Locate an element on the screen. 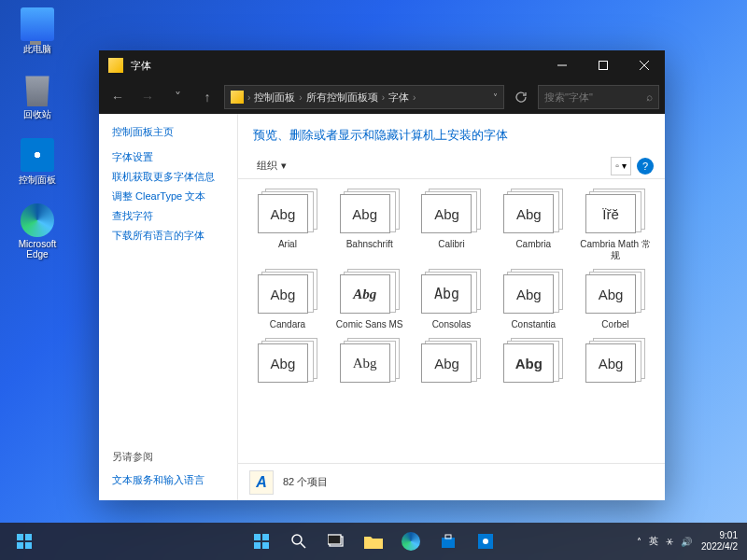  taskbar-center is located at coordinates (374, 541).